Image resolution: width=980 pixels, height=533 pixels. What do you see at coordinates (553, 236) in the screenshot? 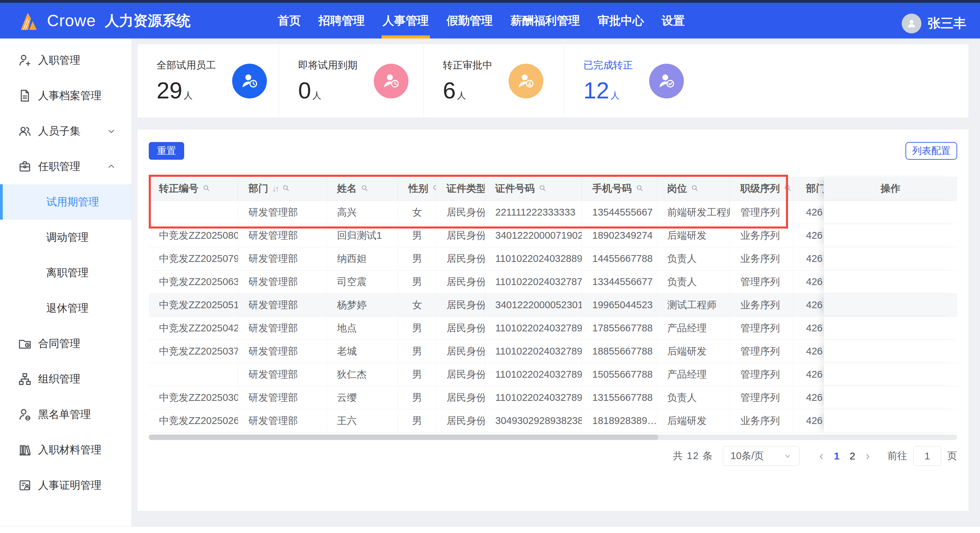
I see `table-row-2: 中竞发ZZ2025080研发管理部回归测试1男居民身份证340122200007…` at bounding box center [553, 236].